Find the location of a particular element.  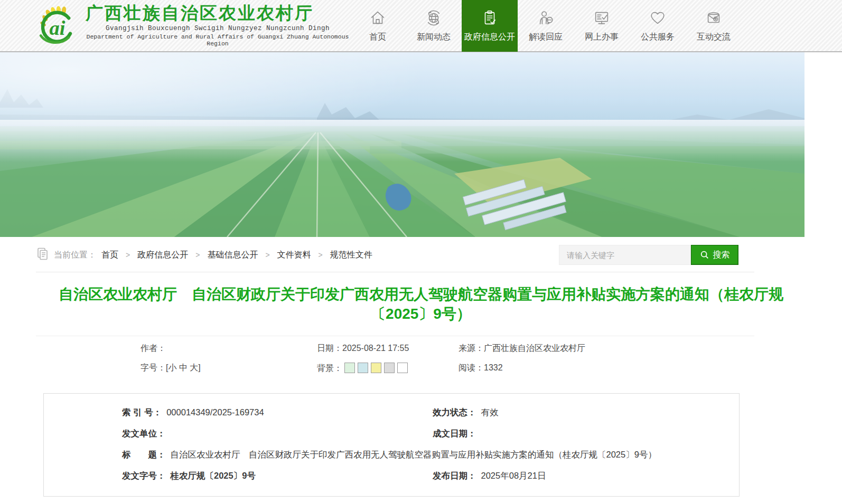

info-publish-date-label: 发布日期： is located at coordinates (454, 476).